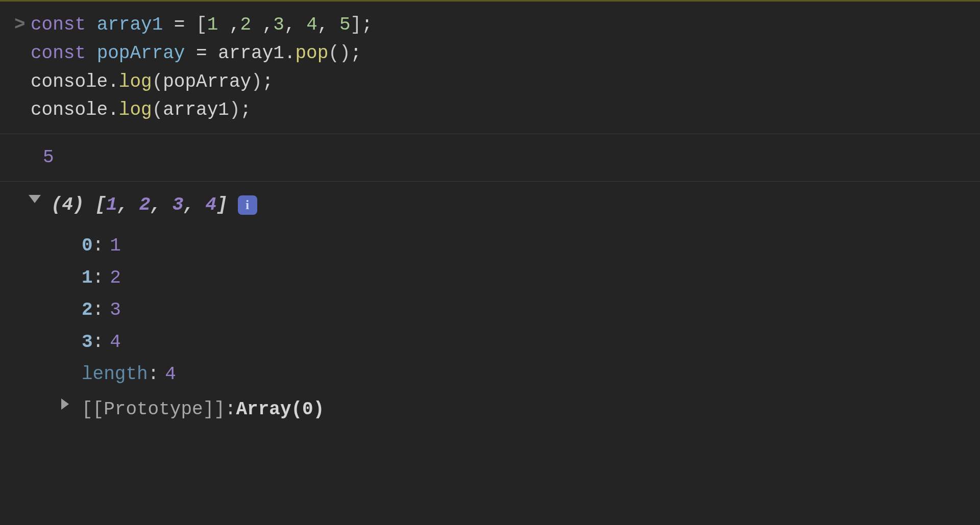 Image resolution: width=980 pixels, height=525 pixels. What do you see at coordinates (526, 408) in the screenshot?
I see `array-prototype-row: [[Prototype]]: Array(0)` at bounding box center [526, 408].